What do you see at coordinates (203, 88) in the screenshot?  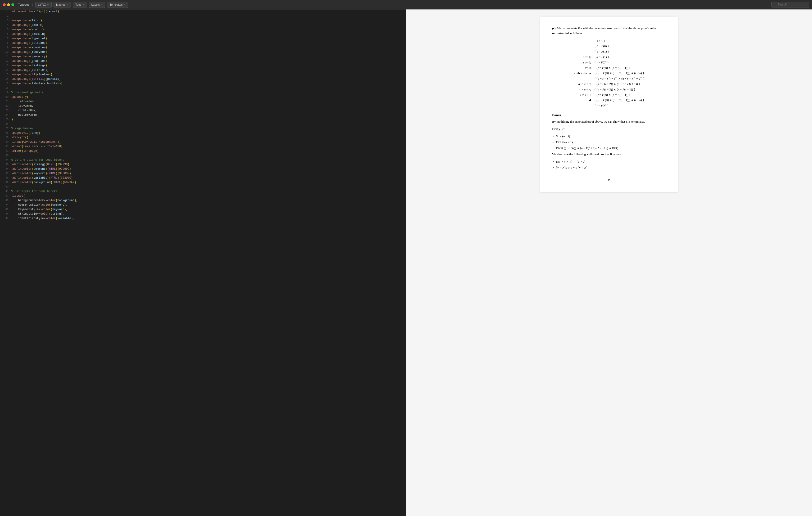 I see `code-line: 18` at bounding box center [203, 88].